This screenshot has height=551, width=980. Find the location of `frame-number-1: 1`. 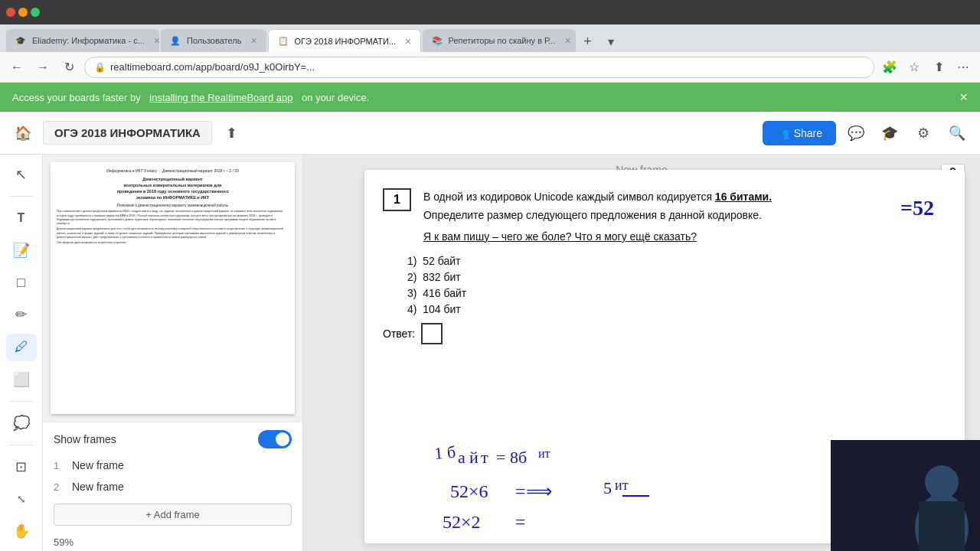

frame-number-1: 1 is located at coordinates (60, 465).